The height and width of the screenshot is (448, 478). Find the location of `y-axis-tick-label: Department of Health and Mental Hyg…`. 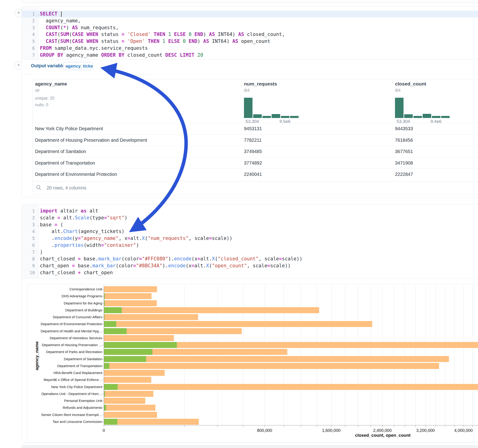

y-axis-tick-label: Department of Health and Mental Hyg… is located at coordinates (68, 331).